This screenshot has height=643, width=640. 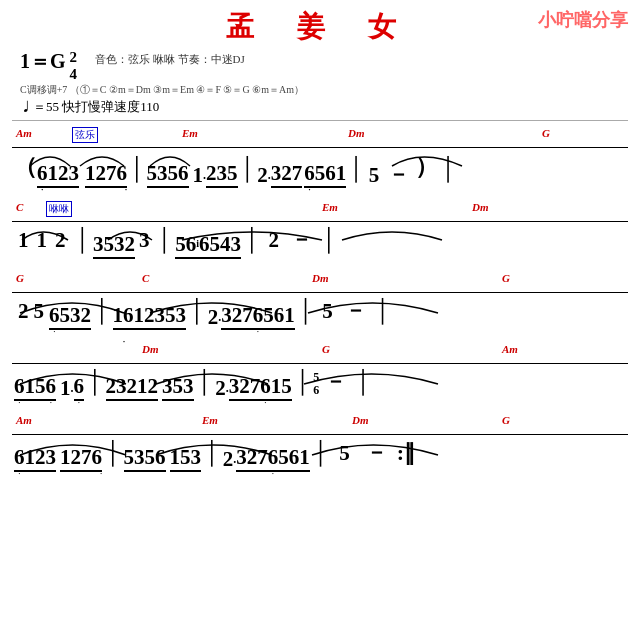 I want to click on n1-s5d: 1, so click(x=304, y=458).